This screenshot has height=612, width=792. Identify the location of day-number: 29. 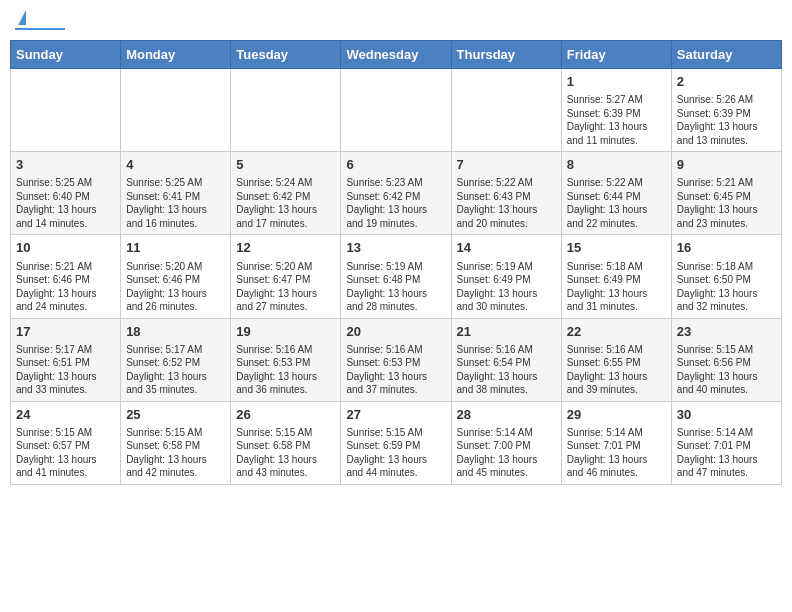
(616, 415).